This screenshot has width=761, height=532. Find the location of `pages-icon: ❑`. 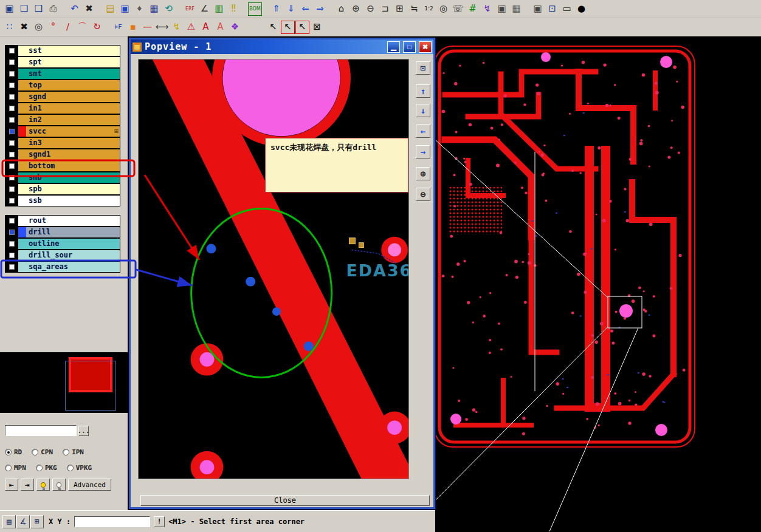

pages-icon: ❑ is located at coordinates (39, 9).